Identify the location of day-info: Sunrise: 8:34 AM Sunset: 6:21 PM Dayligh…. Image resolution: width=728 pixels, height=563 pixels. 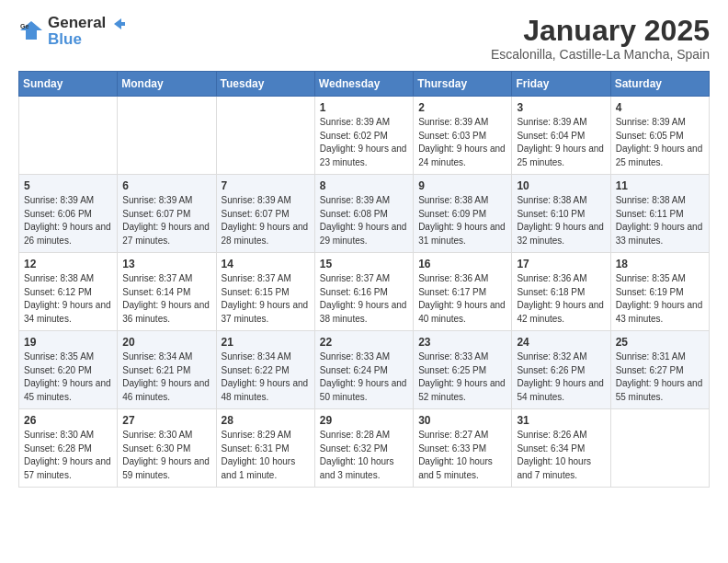
(166, 377).